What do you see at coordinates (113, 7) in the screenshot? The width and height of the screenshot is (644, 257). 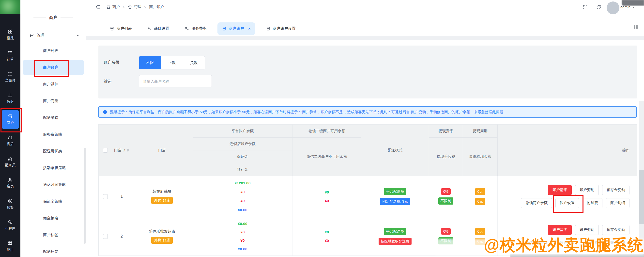 I see `breadcrumb-item-商户: 商户` at bounding box center [113, 7].